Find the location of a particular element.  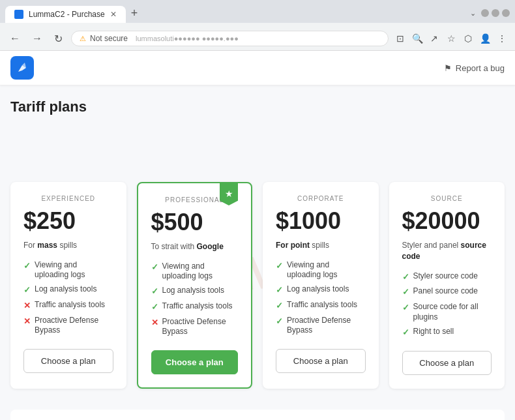

new-tab-button: + is located at coordinates (134, 13).